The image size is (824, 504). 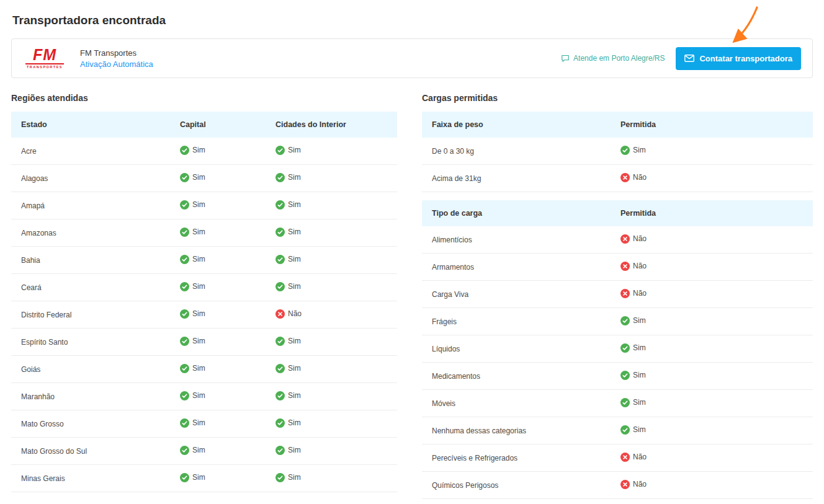 I want to click on label-cell: Alagoas, so click(x=91, y=179).